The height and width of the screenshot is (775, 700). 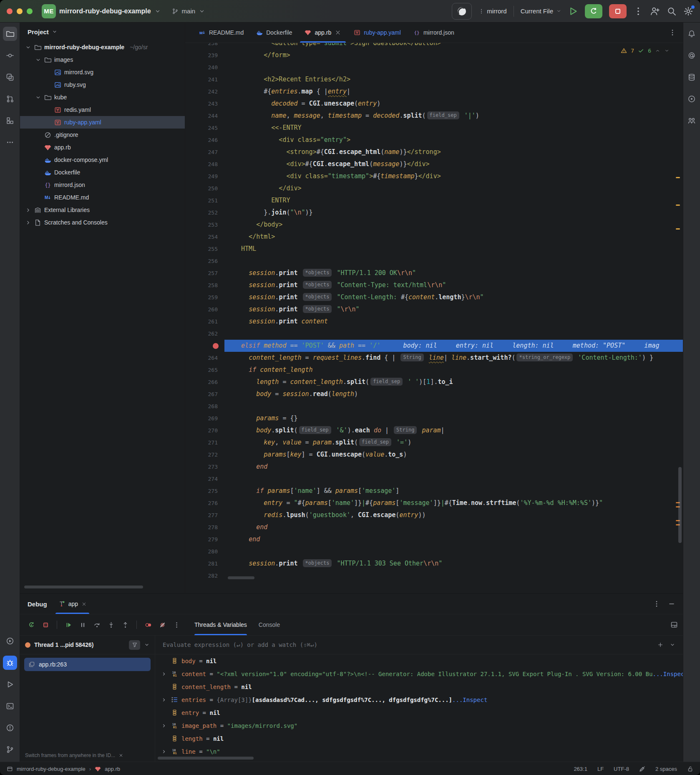 I want to click on gutter-line-number: 280, so click(x=205, y=552).